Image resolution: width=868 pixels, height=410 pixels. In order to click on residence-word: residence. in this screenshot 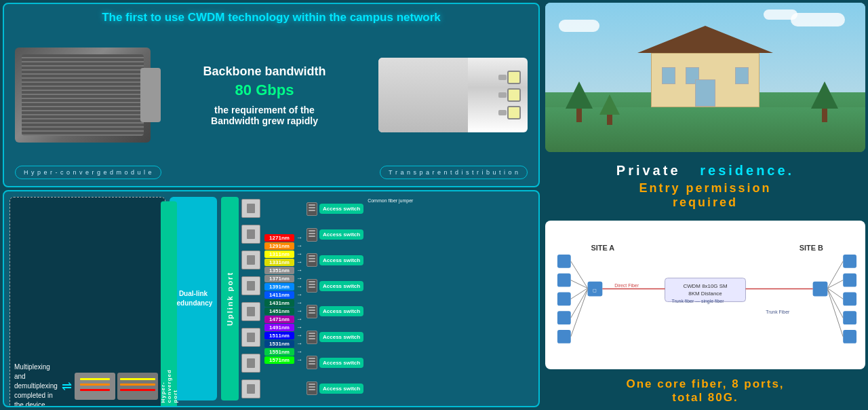, I will do `click(747, 170)`.